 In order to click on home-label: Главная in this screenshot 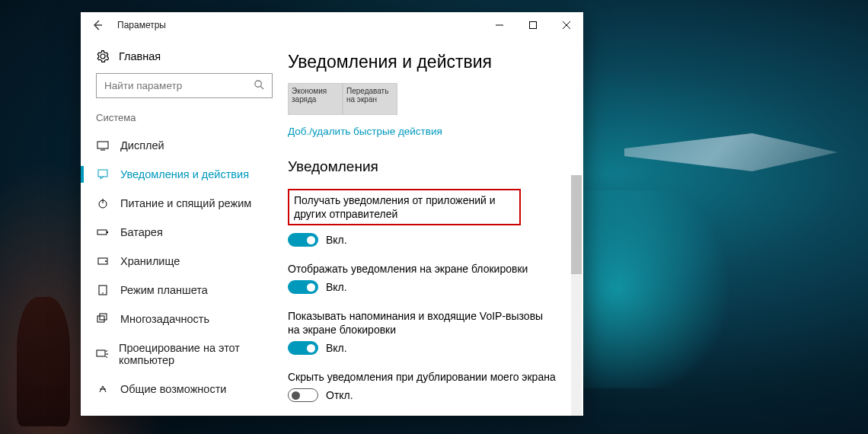, I will do `click(140, 56)`.